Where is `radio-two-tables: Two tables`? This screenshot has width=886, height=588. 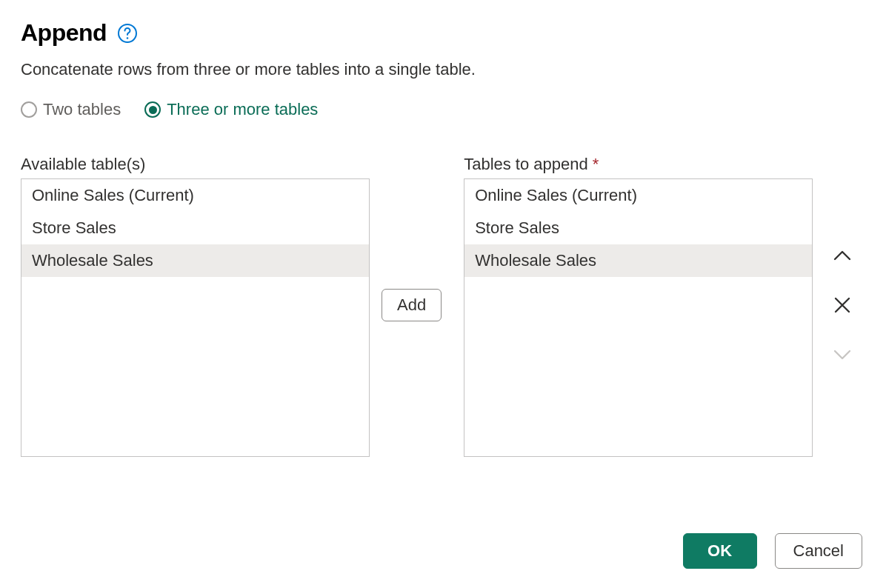 radio-two-tables: Two tables is located at coordinates (71, 110).